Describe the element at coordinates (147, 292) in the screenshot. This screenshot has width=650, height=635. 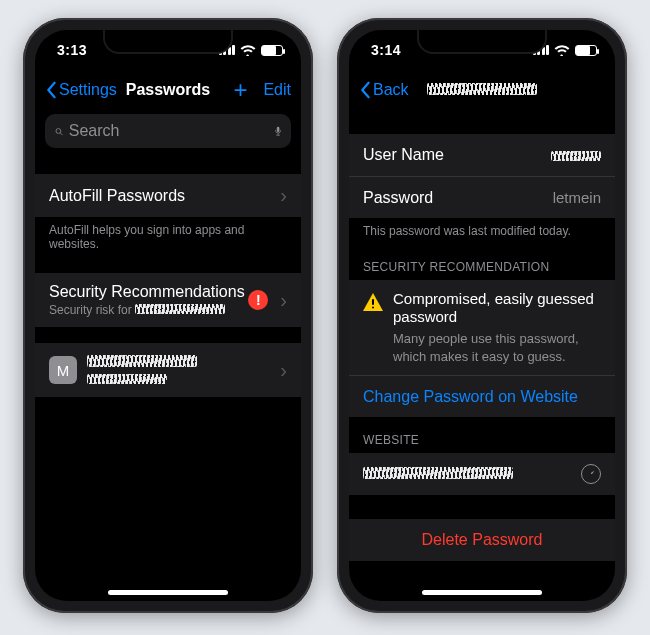
I see `security-title: Security Recommendations` at that location.